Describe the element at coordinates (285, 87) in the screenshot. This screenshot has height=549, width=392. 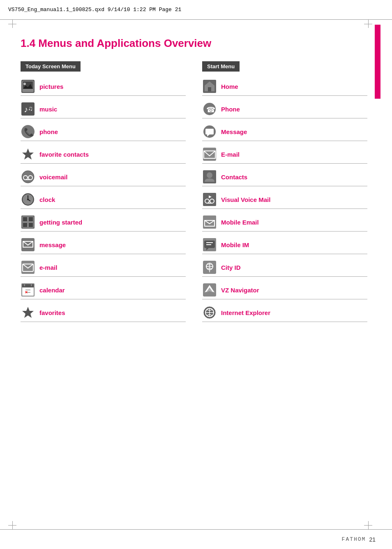
I see `list-item: Home` at that location.